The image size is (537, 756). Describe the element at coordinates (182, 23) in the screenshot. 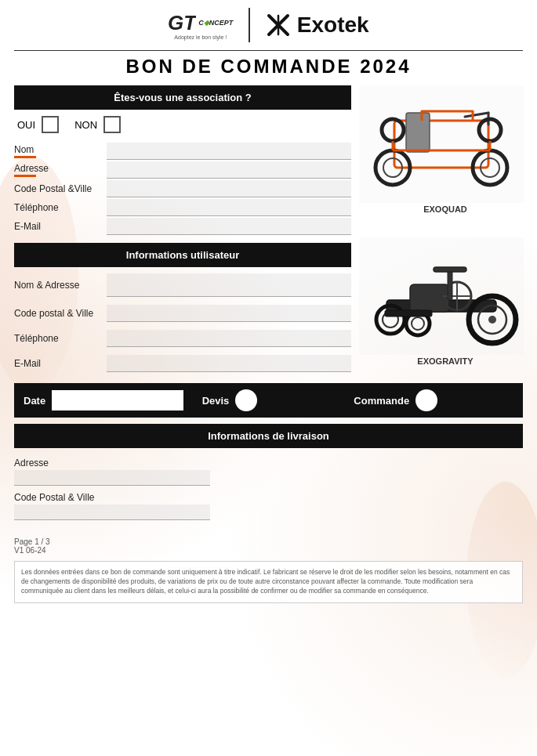

I see `gt-concept-icon: GT` at that location.